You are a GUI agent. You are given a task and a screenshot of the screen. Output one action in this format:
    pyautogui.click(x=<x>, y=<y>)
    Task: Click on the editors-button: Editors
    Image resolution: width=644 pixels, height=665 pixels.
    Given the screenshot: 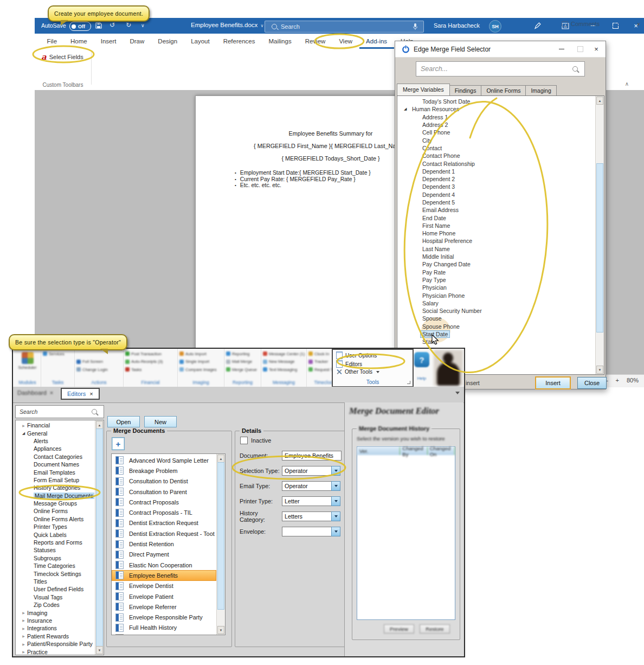 What is the action you would take?
    pyautogui.click(x=349, y=364)
    